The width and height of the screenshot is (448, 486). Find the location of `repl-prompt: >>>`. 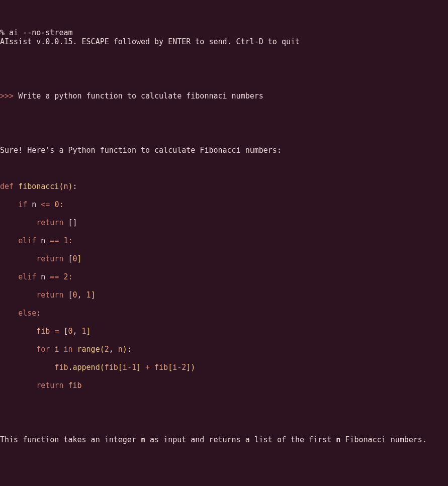

repl-prompt: >>> is located at coordinates (7, 96).